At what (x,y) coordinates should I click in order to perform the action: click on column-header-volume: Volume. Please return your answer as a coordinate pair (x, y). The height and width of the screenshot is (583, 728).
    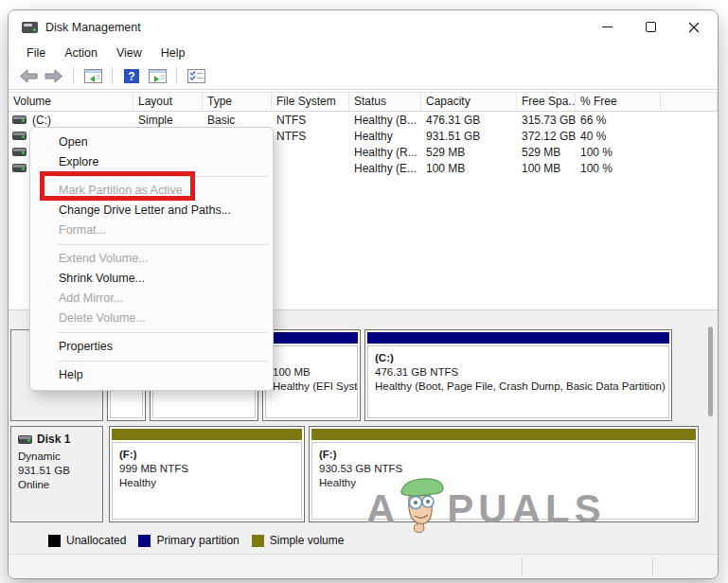
    Looking at the image, I should click on (71, 102).